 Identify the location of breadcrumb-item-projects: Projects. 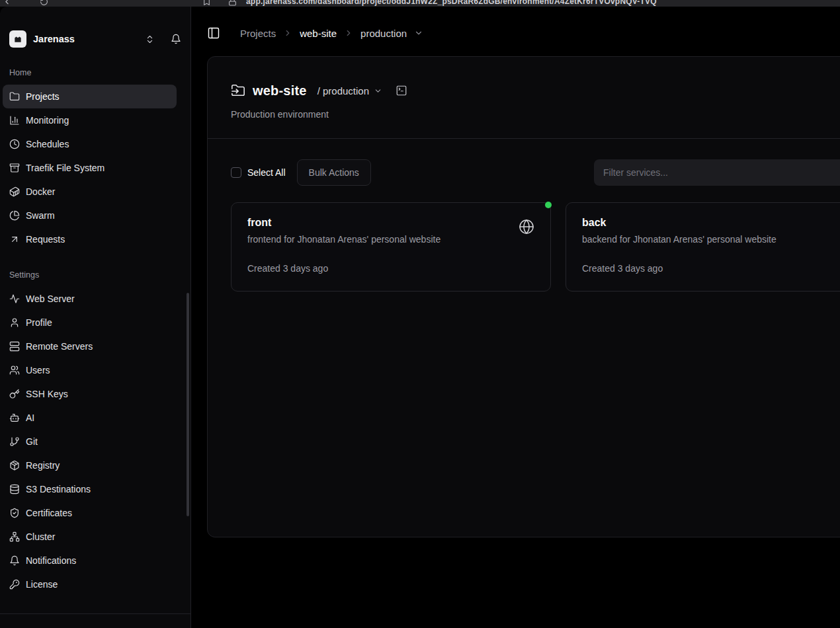
(258, 33).